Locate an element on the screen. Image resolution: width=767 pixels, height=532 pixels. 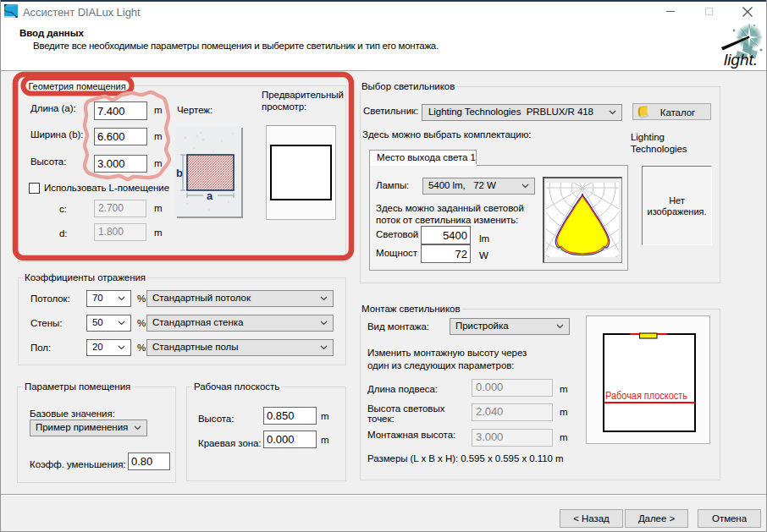
svg-text: Рабочая плоскость is located at coordinates (647, 396).